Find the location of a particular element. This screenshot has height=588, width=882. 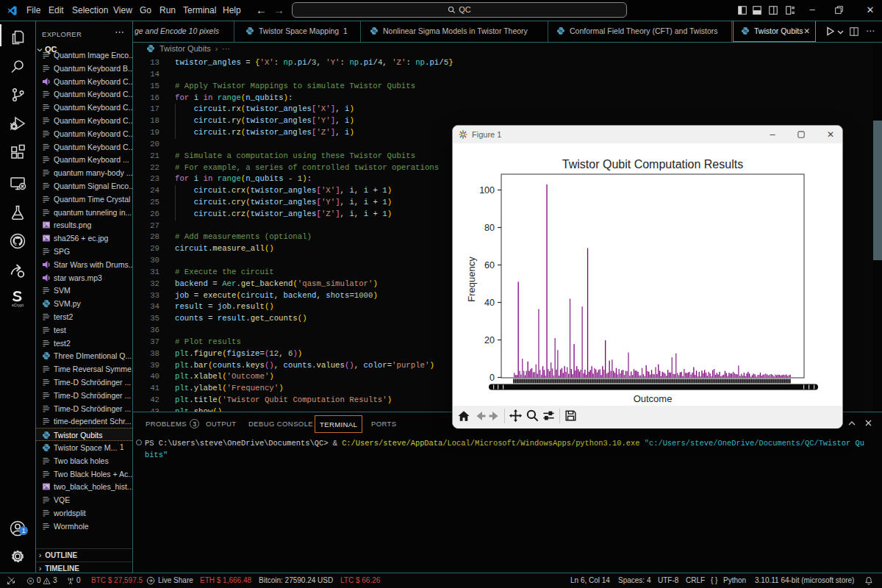

svg-text: Outcome is located at coordinates (653, 398).